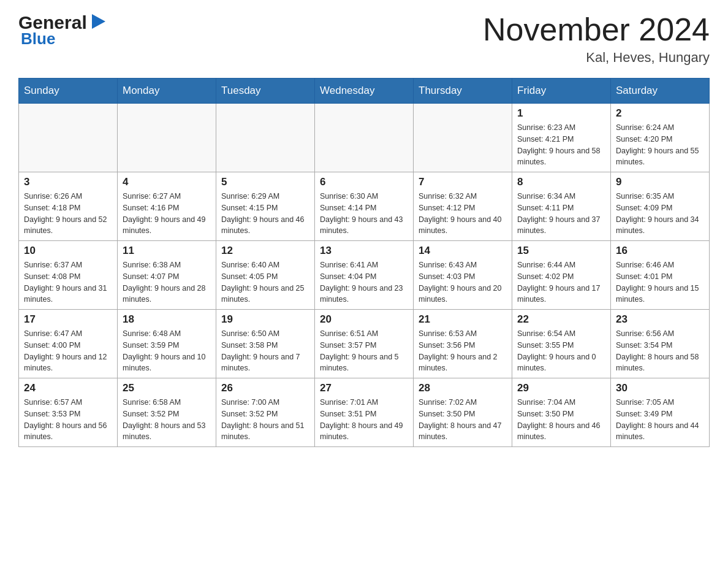  Describe the element at coordinates (561, 213) in the screenshot. I see `day-info: Sunrise: 6:34 AMSunset: 4:11 PMDaylight:…` at that location.